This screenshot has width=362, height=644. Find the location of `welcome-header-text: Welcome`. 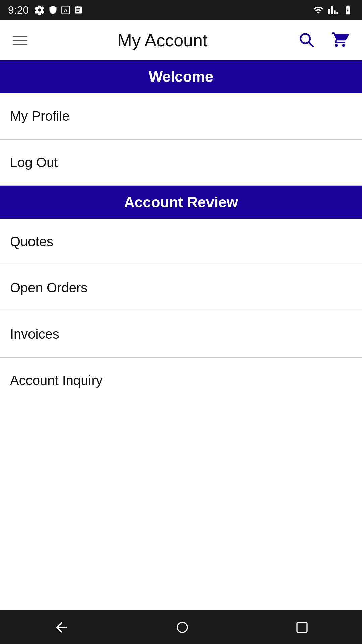

welcome-header-text: Welcome is located at coordinates (181, 76).